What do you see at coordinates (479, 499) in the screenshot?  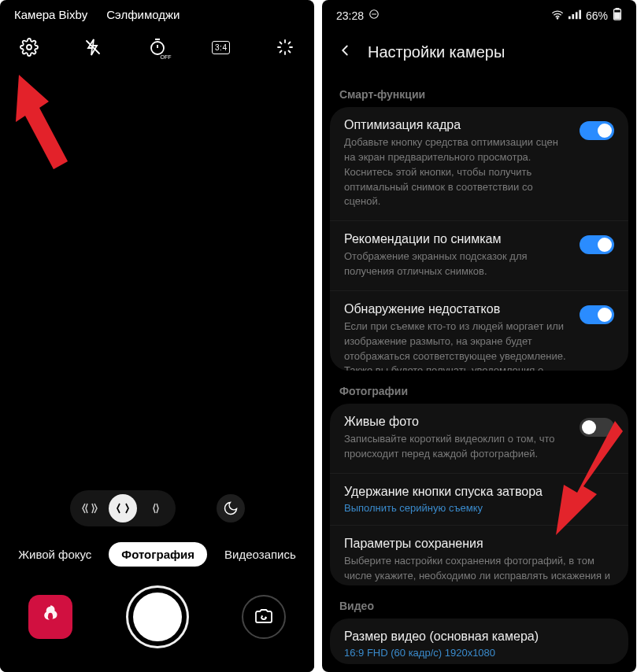 I see `setting-hold-shutter: Удержание кнопки спуска затвора Выполнит…` at bounding box center [479, 499].